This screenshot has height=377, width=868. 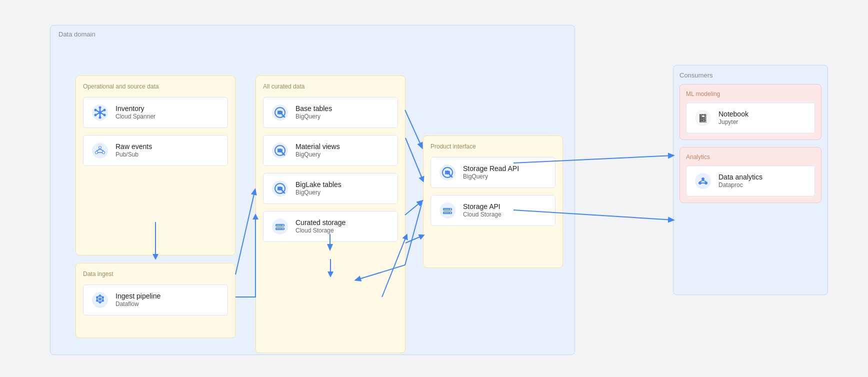 I want to click on inventory-name: Inventory, so click(x=136, y=108).